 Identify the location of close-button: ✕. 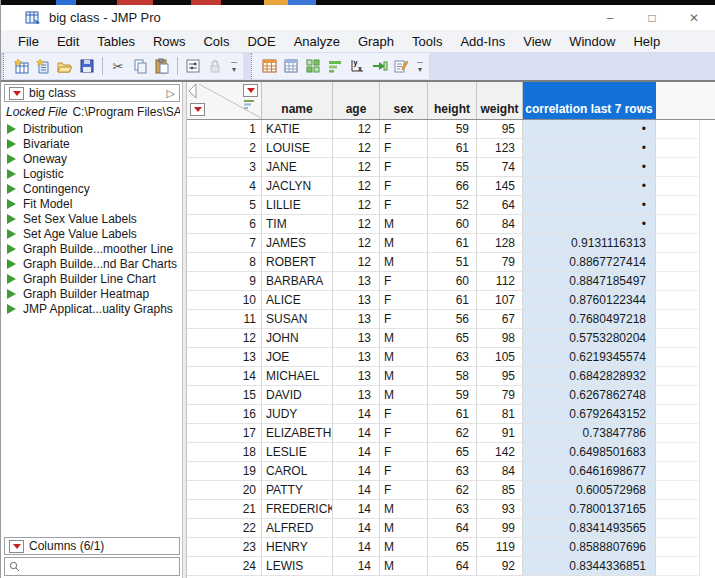
(694, 18).